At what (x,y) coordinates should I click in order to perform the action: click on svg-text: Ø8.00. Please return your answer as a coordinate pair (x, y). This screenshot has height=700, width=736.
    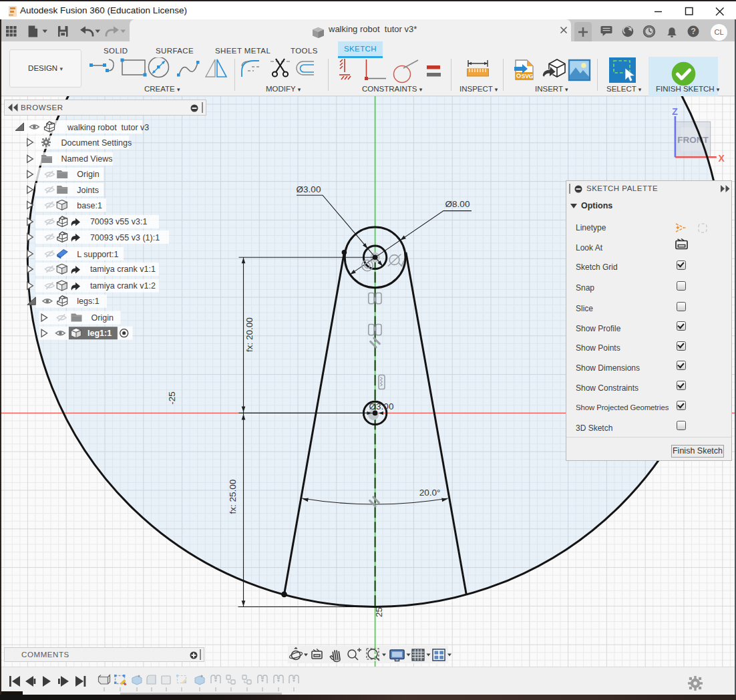
    Looking at the image, I should click on (458, 204).